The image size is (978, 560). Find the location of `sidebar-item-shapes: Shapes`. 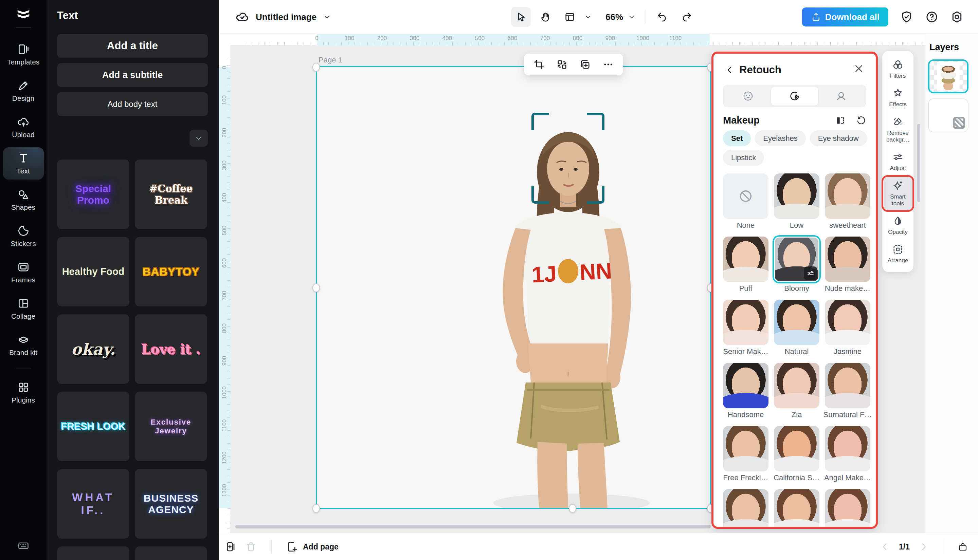

sidebar-item-shapes: Shapes is located at coordinates (23, 200).